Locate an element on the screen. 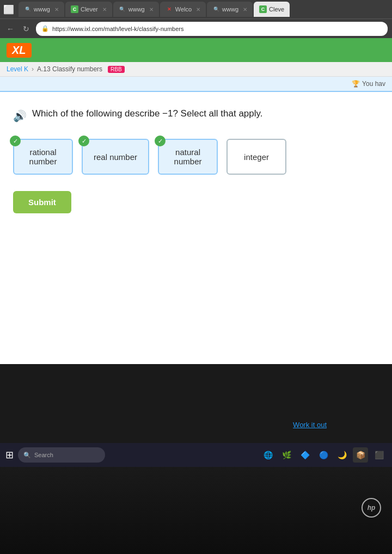  breadcrumb-sep: › is located at coordinates (33, 69).